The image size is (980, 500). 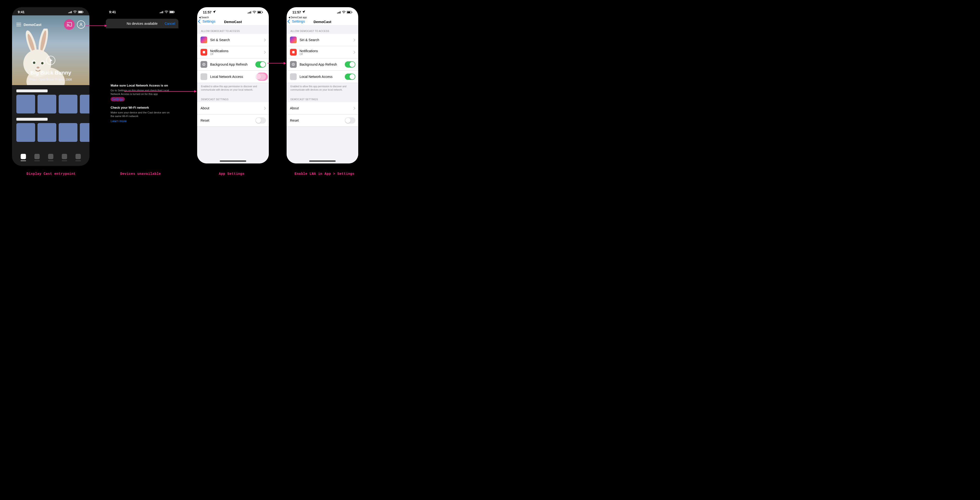 I want to click on status-bar: 9:41, so click(x=142, y=11).